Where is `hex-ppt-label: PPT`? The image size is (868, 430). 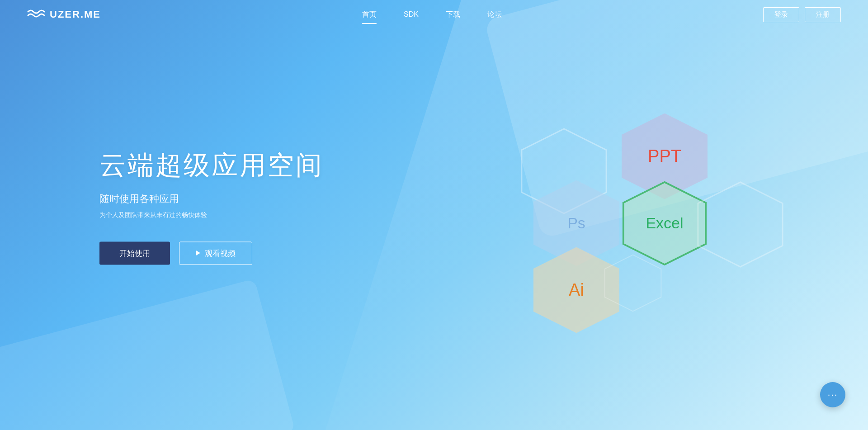 hex-ppt-label: PPT is located at coordinates (665, 156).